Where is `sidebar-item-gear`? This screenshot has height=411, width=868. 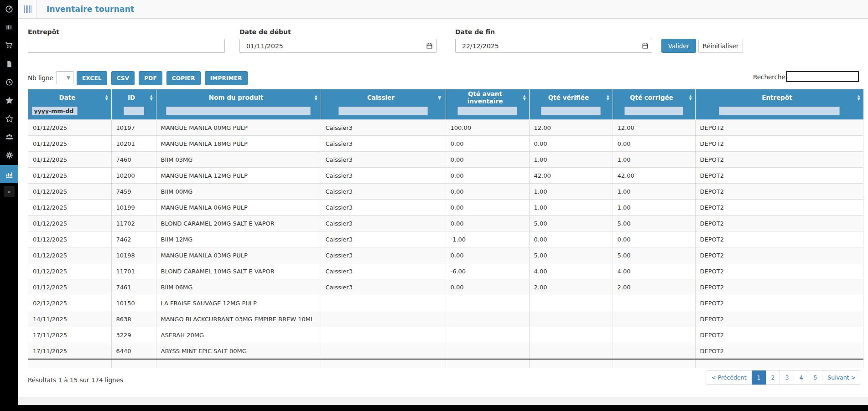 sidebar-item-gear is located at coordinates (9, 155).